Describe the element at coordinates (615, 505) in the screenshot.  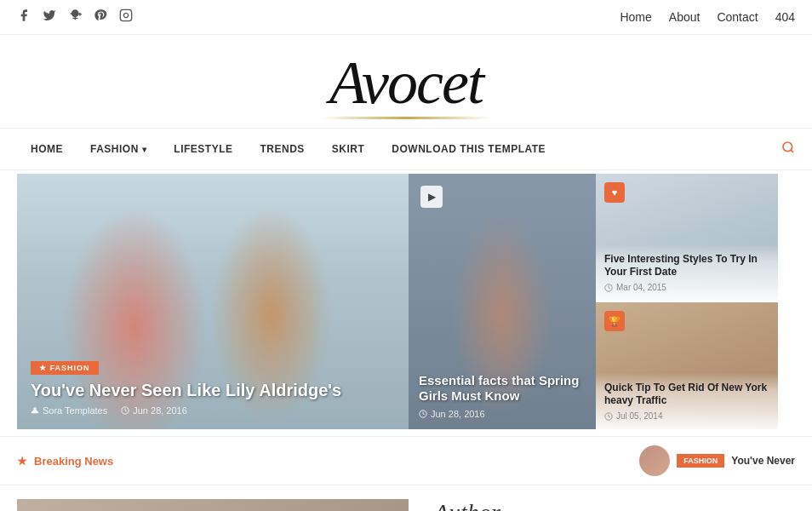
I see `lower-right: Author` at that location.